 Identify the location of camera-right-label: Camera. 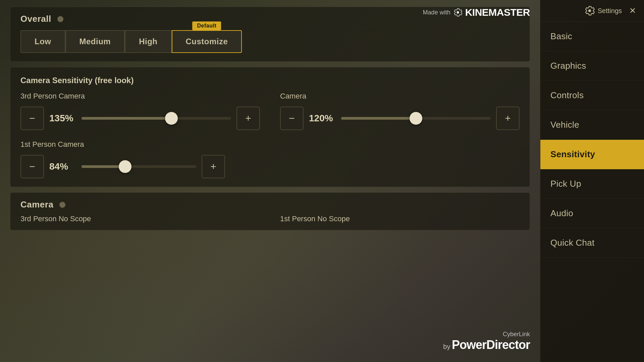
(400, 96).